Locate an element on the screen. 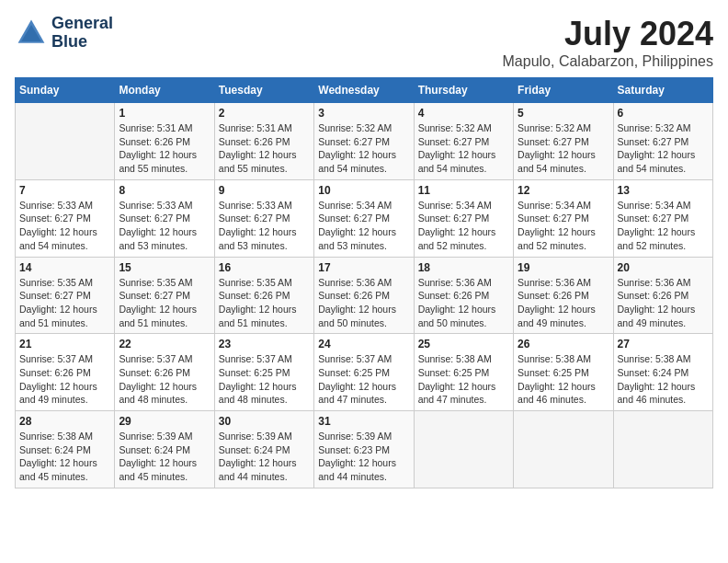 This screenshot has height=563, width=728. day-number: 2 is located at coordinates (265, 113).